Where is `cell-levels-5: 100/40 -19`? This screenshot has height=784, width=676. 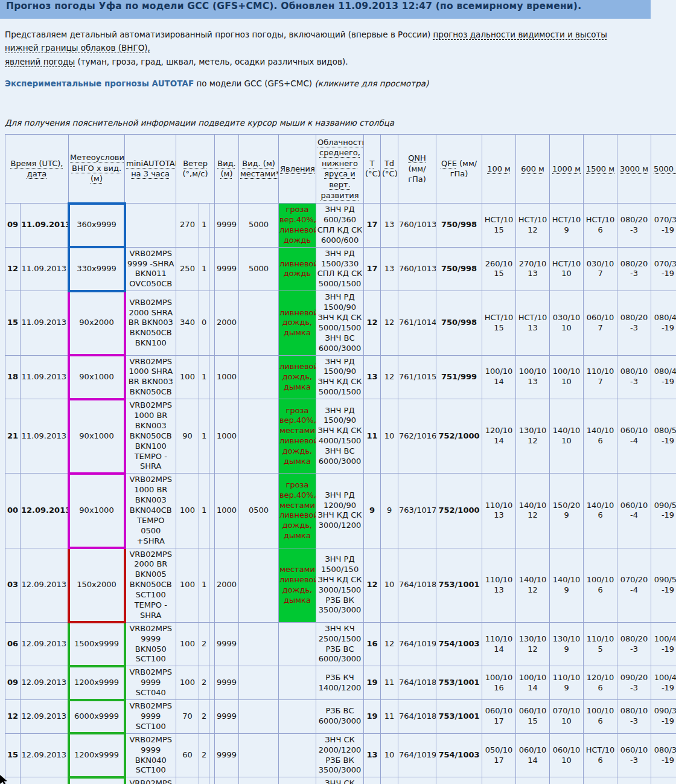 cell-levels-5: 100/40 -19 is located at coordinates (664, 644).